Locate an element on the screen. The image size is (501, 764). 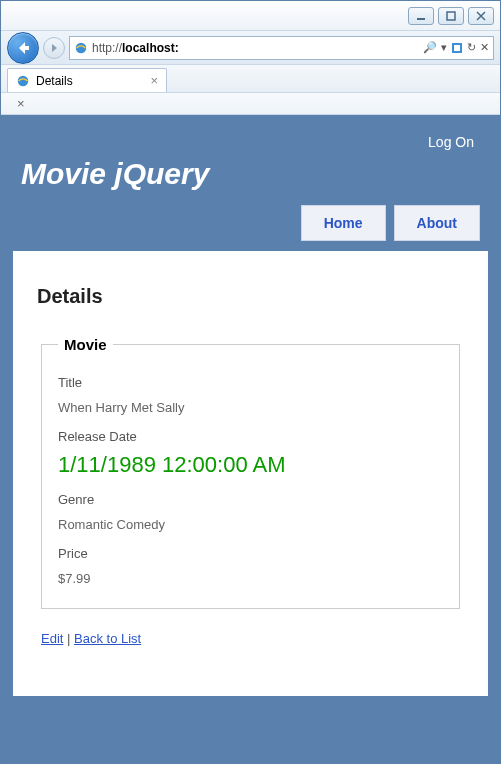
browser-tab: Details × is located at coordinates (87, 80).